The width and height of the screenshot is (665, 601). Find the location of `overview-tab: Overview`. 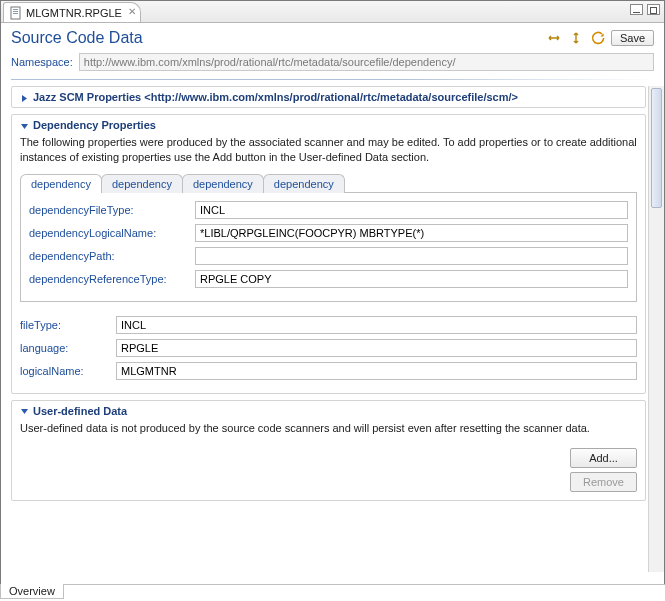

overview-tab: Overview is located at coordinates (32, 592).